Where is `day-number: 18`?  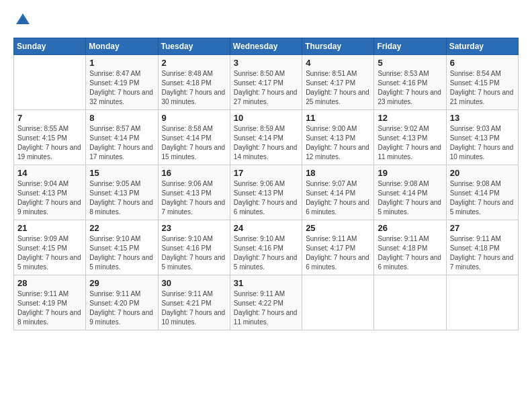 day-number: 18 is located at coordinates (338, 173).